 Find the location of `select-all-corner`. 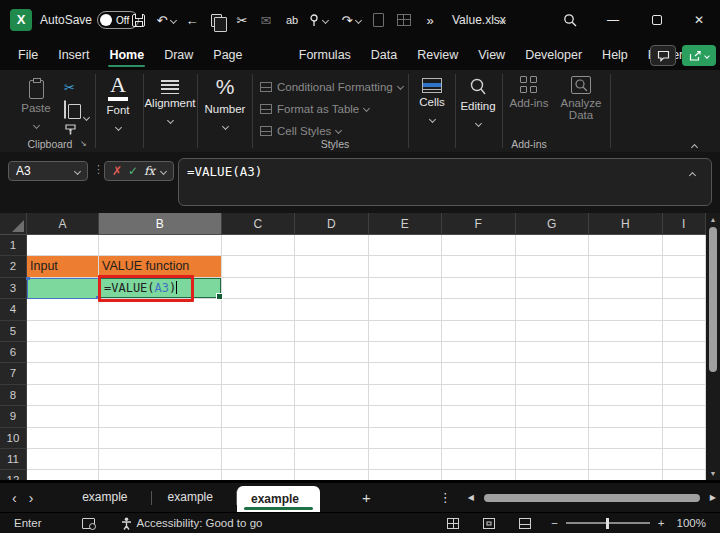

select-all-corner is located at coordinates (14, 224).